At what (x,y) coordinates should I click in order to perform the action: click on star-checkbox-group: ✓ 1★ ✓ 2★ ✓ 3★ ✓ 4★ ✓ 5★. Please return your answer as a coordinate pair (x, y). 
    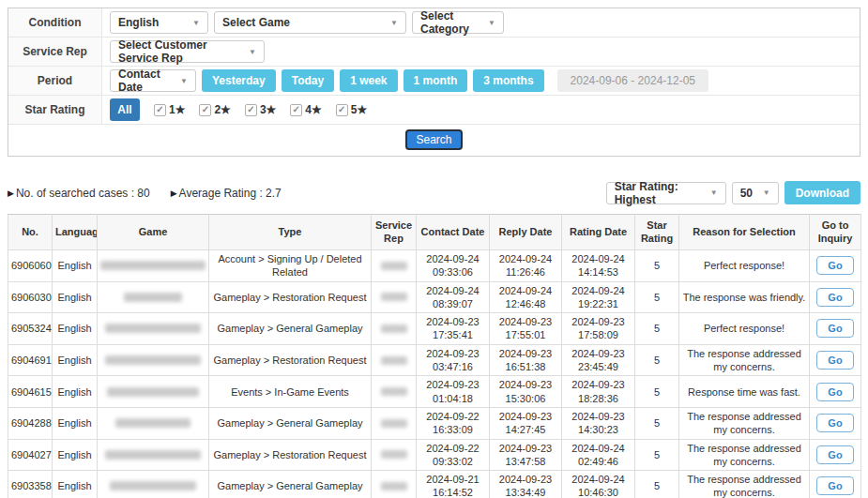
    Looking at the image, I should click on (261, 110).